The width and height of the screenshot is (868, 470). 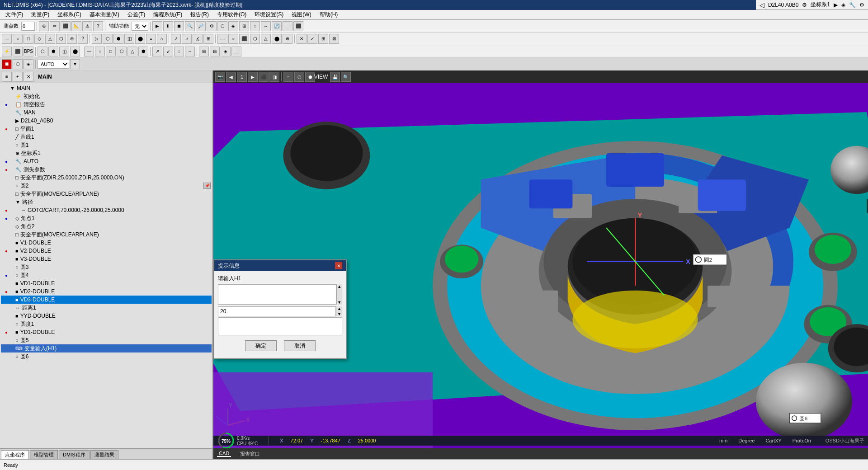 What do you see at coordinates (805, 5) in the screenshot?
I see `settings-icon: ⚙` at bounding box center [805, 5].